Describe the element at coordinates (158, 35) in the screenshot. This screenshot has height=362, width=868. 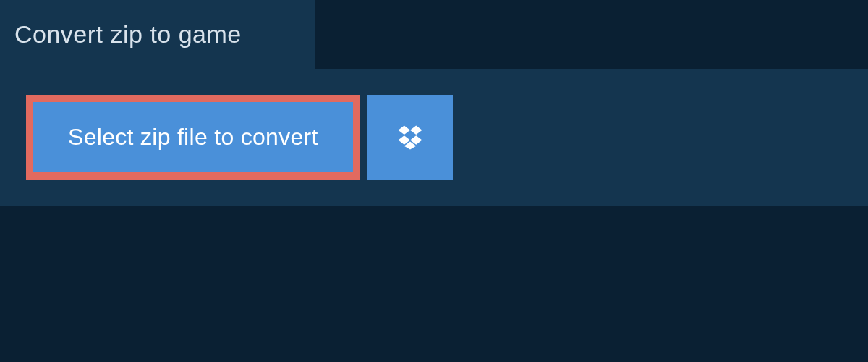
I see `page-title: Convert zip to game` at that location.